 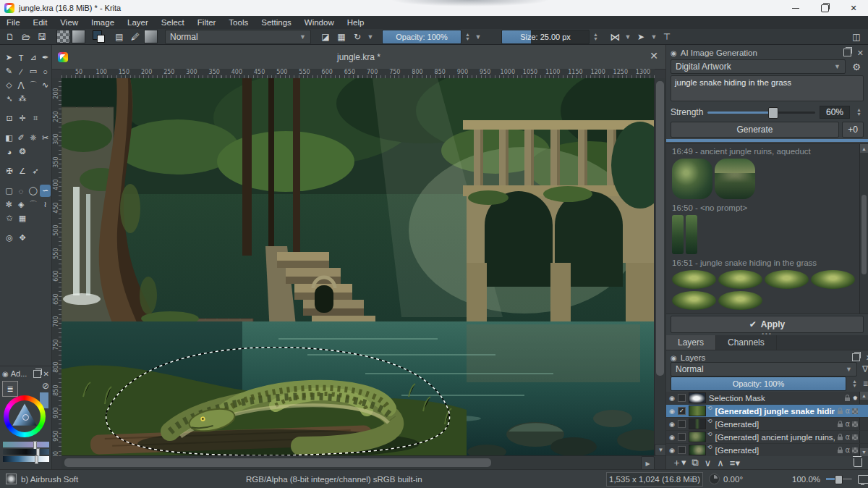 I want to click on save-icon: 🖫, so click(x=42, y=37).